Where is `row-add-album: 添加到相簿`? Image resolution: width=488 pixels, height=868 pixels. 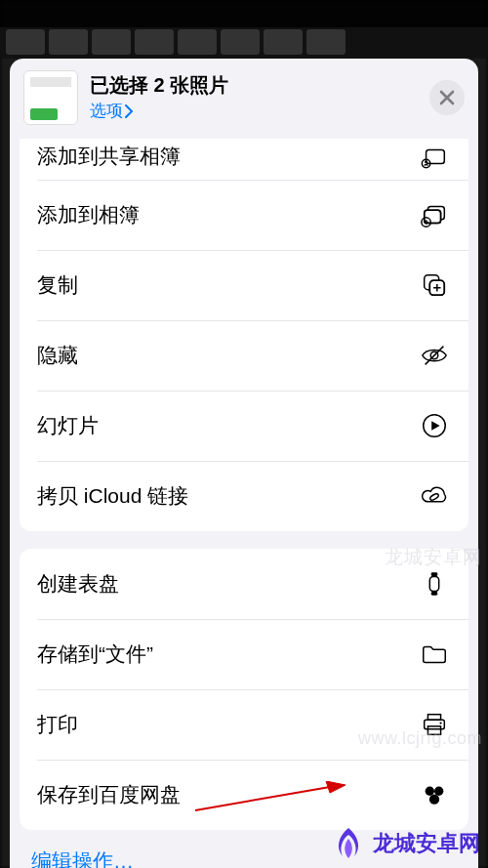 row-add-album: 添加到相簿 is located at coordinates (244, 215).